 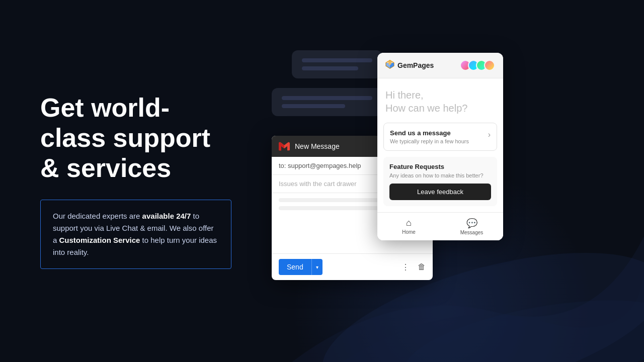 I want to click on widget-logo: GemPages, so click(x=410, y=65).